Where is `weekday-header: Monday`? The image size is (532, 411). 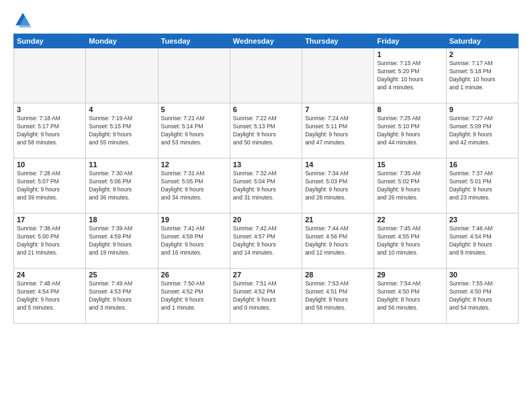 weekday-header: Monday is located at coordinates (122, 42).